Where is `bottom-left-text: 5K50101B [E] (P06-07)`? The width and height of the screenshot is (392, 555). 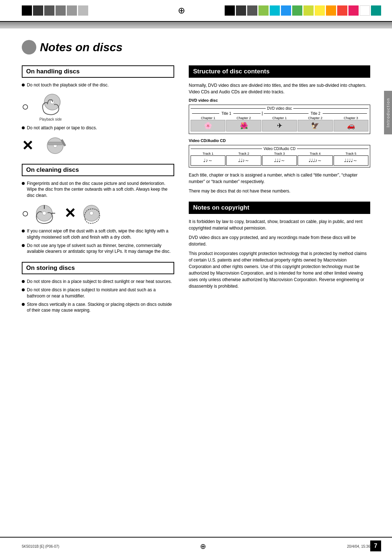
bottom-left-text: 5K50101B [E] (P06-07) is located at coordinates (41, 546).